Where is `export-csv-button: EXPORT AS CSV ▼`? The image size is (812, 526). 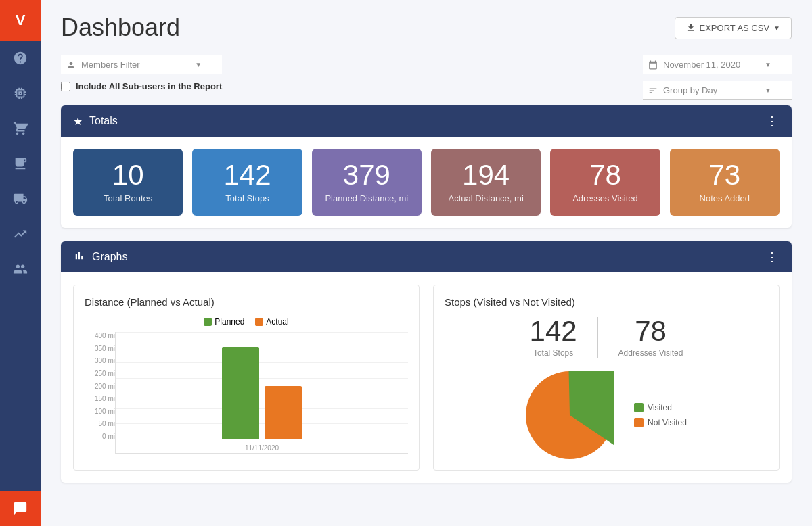
export-csv-button: EXPORT AS CSV ▼ is located at coordinates (734, 28).